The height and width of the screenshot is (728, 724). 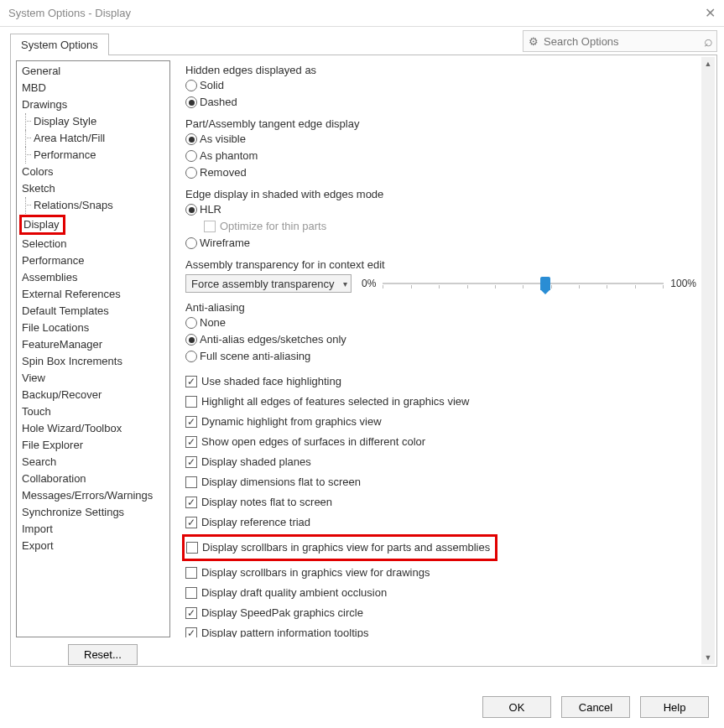 I want to click on radio-option: As phantom, so click(x=448, y=156).